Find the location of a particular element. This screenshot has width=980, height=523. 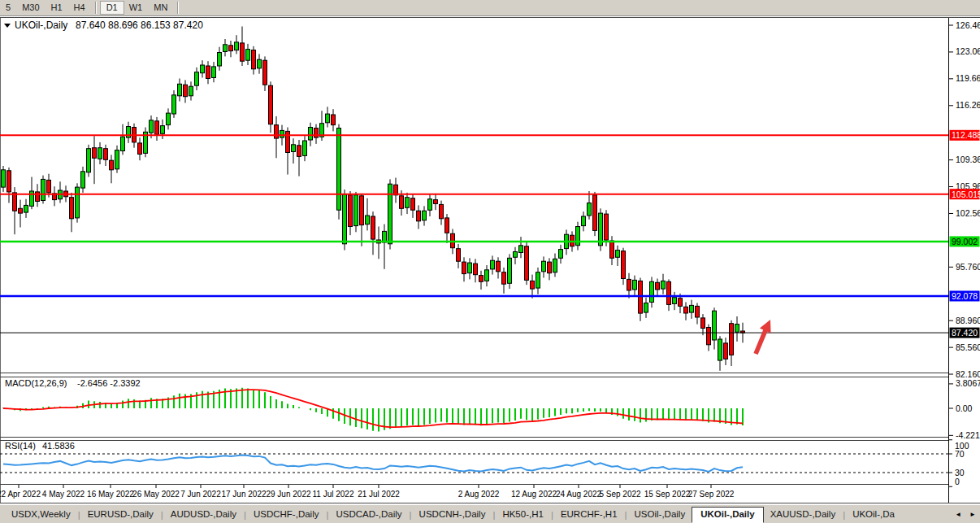

macd-tick-label: -4.221 is located at coordinates (968, 435).